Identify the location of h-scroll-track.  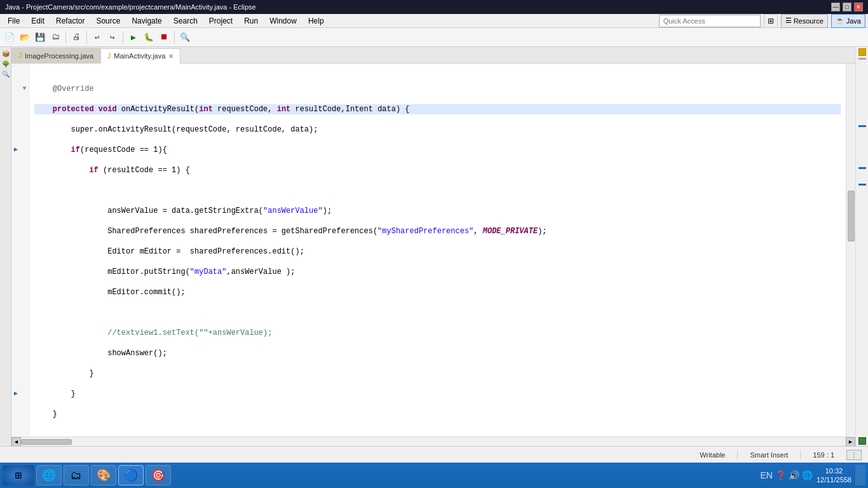
(433, 442).